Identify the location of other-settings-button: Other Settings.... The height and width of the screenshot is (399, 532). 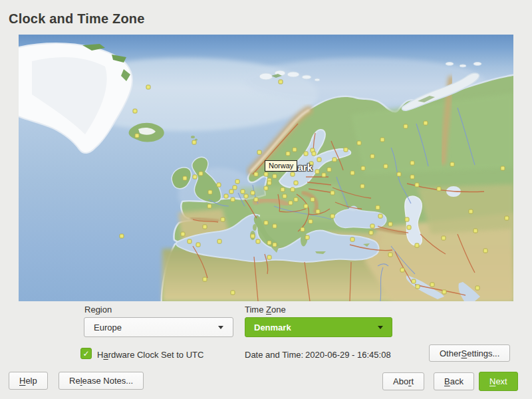
(469, 353).